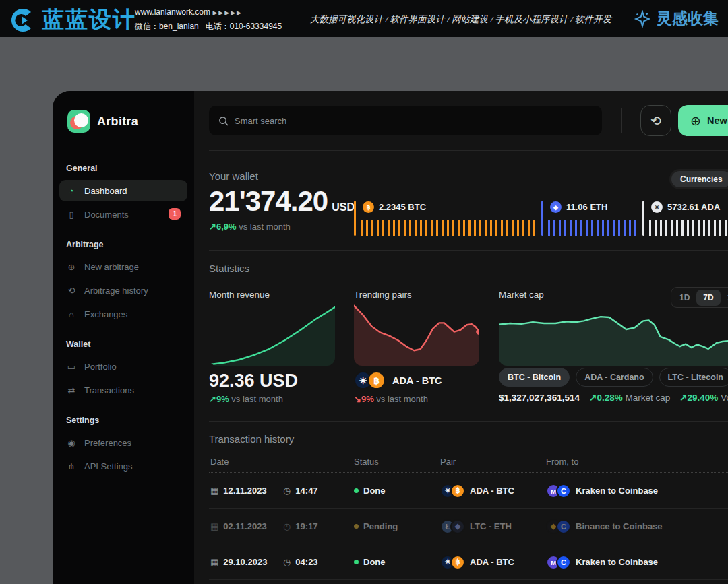 This screenshot has width=728, height=584. What do you see at coordinates (100, 366) in the screenshot?
I see `sidebar-item-label: Portfolio` at bounding box center [100, 366].